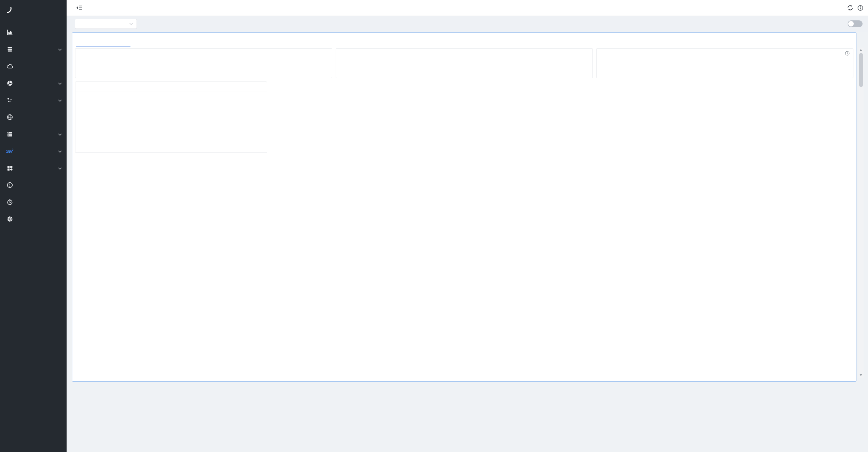 This screenshot has width=868, height=452. I want to click on tab-log, so click(462, 40).